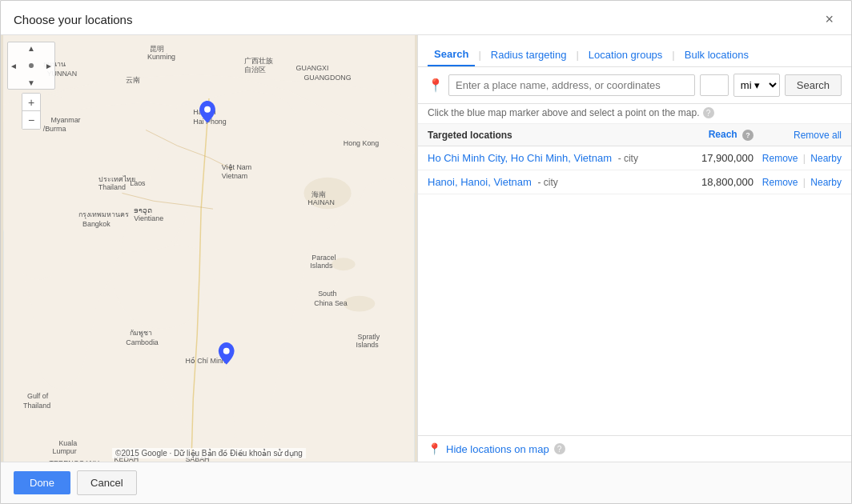  Describe the element at coordinates (312, 68) in the screenshot. I see `svg-text: GUANGXI` at that location.